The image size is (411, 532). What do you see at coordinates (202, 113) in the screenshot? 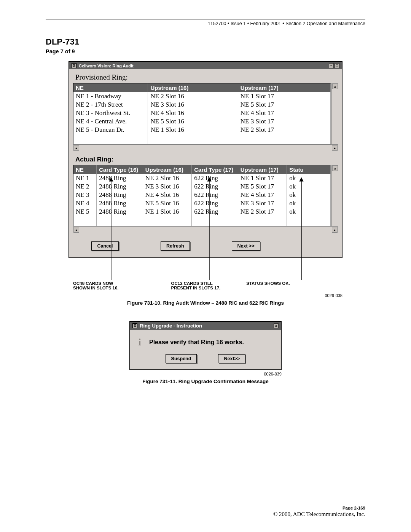
I see `provisioned-ring-table: NE Upstream (16) Upstream (17) NE 1 - Br…` at bounding box center [202, 113].